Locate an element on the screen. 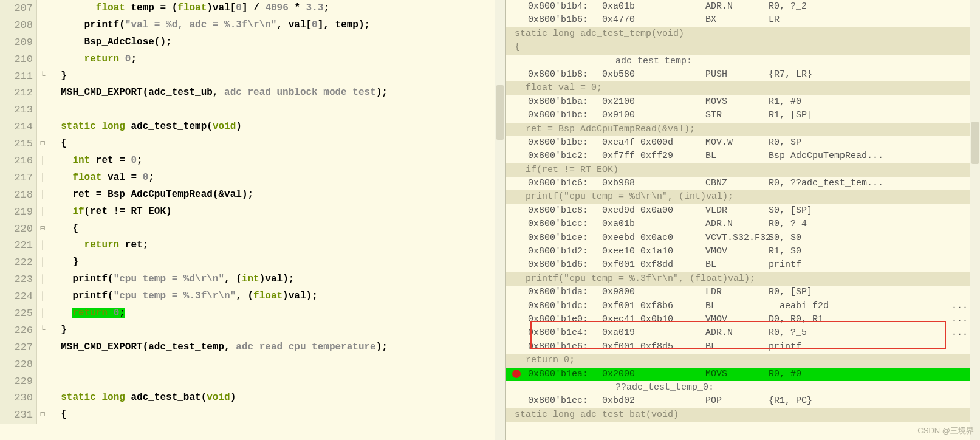  right-scrollbar is located at coordinates (975, 220).